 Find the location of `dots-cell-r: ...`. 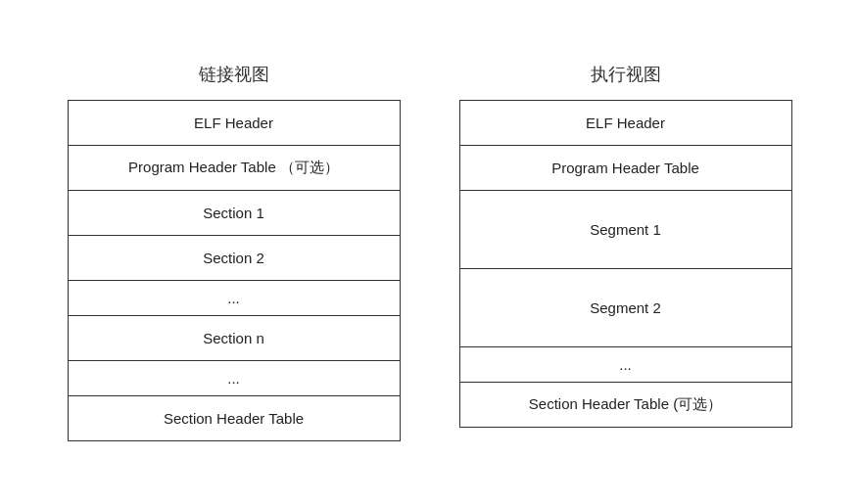

dots-cell-r: ... is located at coordinates (625, 365).